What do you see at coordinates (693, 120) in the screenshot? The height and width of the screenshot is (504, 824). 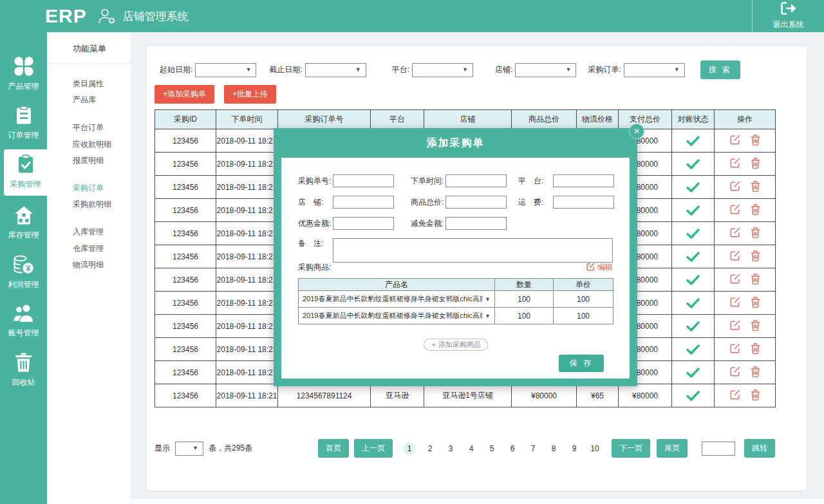 I see `column-header: 对账状态` at bounding box center [693, 120].